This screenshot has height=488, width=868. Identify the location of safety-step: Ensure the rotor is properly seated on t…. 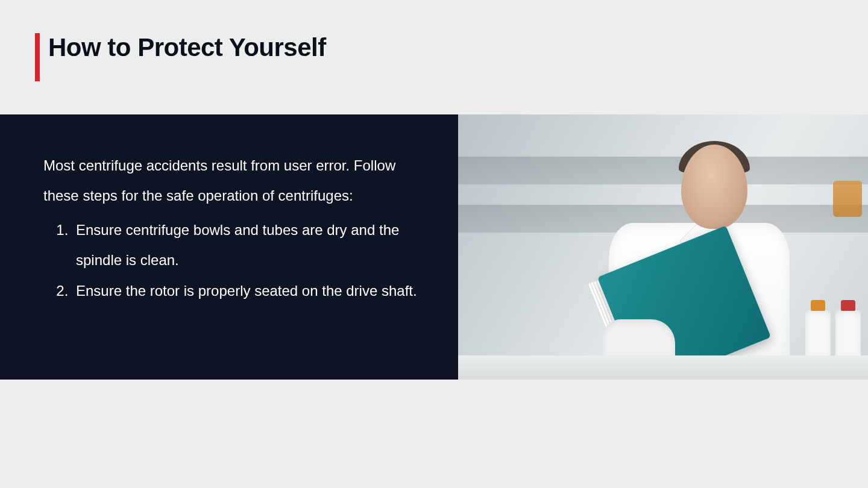
(253, 291).